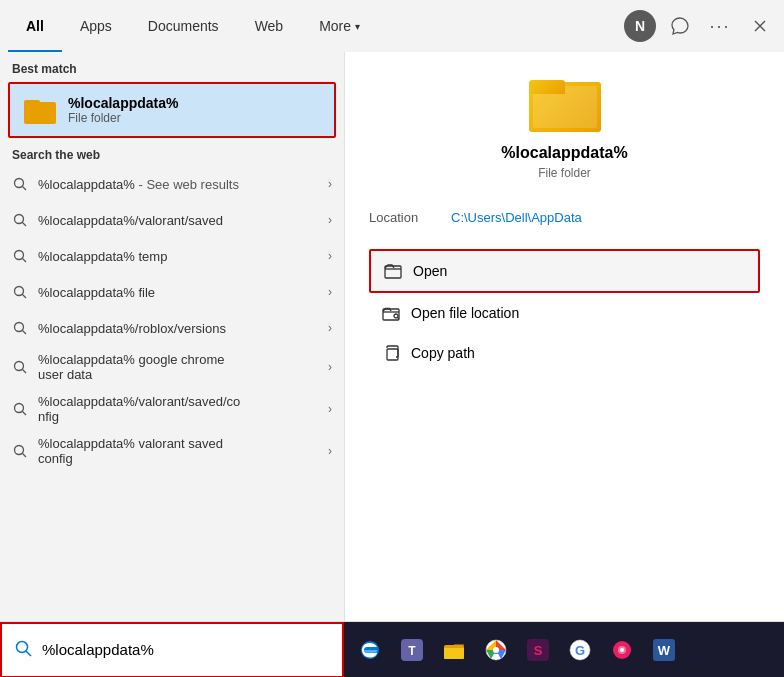 This screenshot has width=784, height=677. What do you see at coordinates (392, 26) in the screenshot?
I see `top-navigation: All Apps Documents Web More ▾ N ···` at bounding box center [392, 26].